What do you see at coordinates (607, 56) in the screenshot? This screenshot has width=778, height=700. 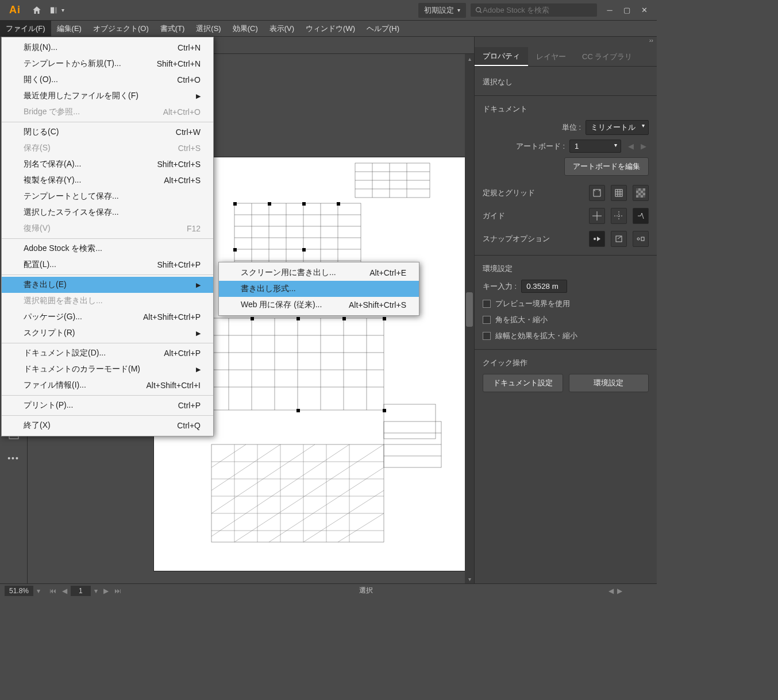 I see `tab-cc-libraries: CC ライブラリ` at bounding box center [607, 56].